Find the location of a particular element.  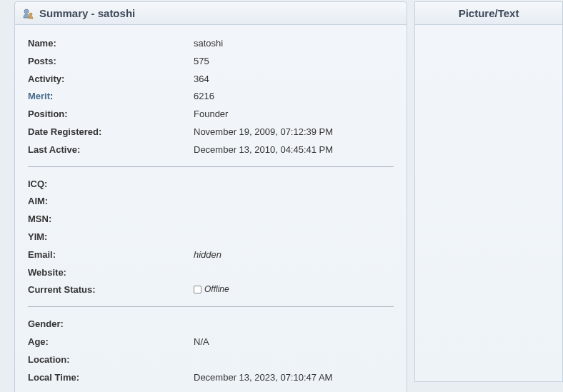

merit-link: Merit is located at coordinates (39, 96).